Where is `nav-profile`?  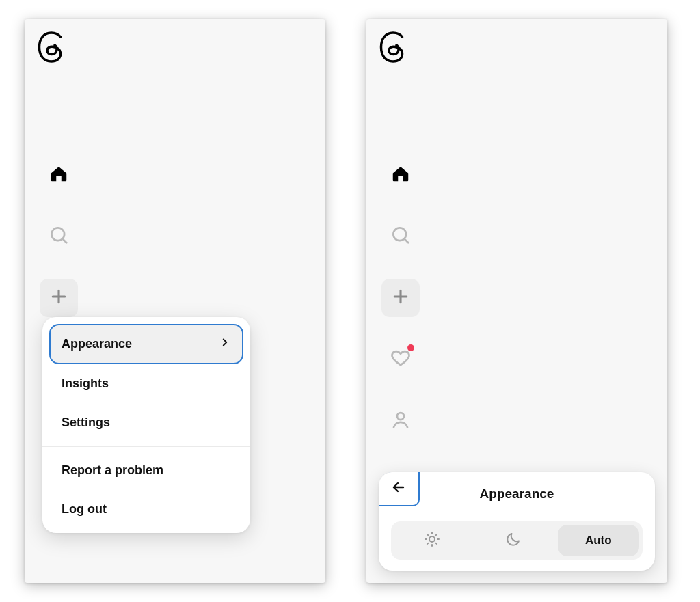 nav-profile is located at coordinates (401, 421).